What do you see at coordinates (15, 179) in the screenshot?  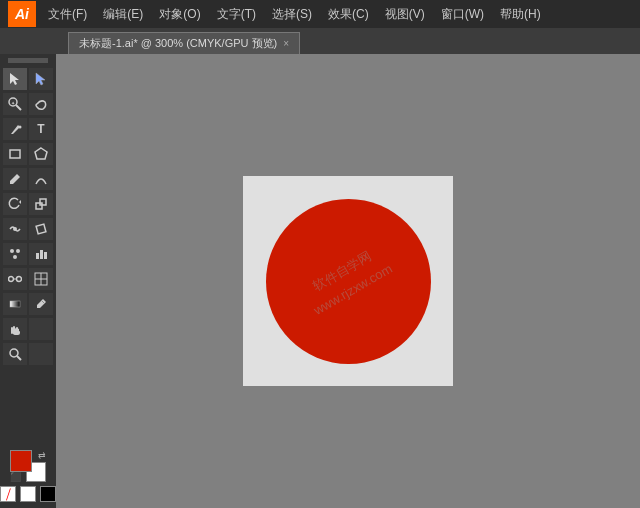 I see `paintbrush-tool` at bounding box center [15, 179].